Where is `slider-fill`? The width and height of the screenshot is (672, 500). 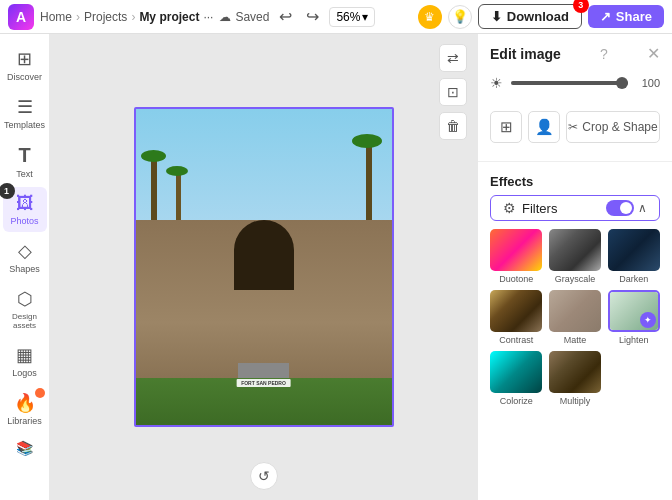 slider-fill is located at coordinates (570, 83).